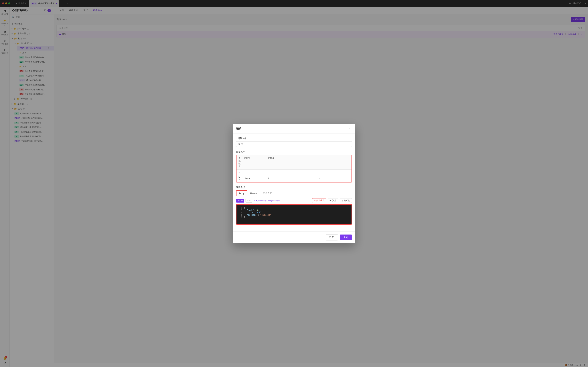 Image resolution: width=588 pixels, height=367 pixels. I want to click on return-tab-body: Body, so click(242, 193).